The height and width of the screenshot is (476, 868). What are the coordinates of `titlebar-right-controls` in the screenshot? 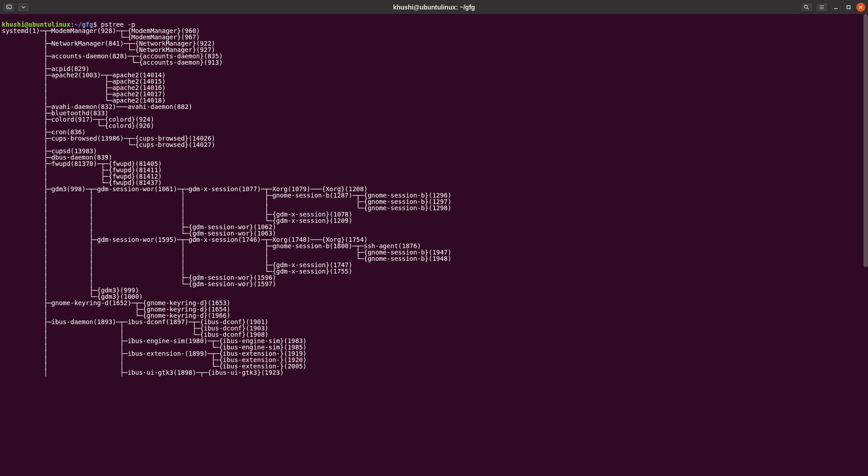 It's located at (833, 7).